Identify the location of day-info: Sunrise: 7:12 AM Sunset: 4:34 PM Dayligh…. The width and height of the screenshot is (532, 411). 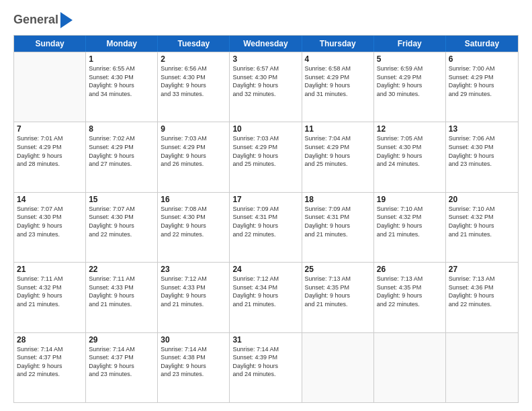
(265, 291).